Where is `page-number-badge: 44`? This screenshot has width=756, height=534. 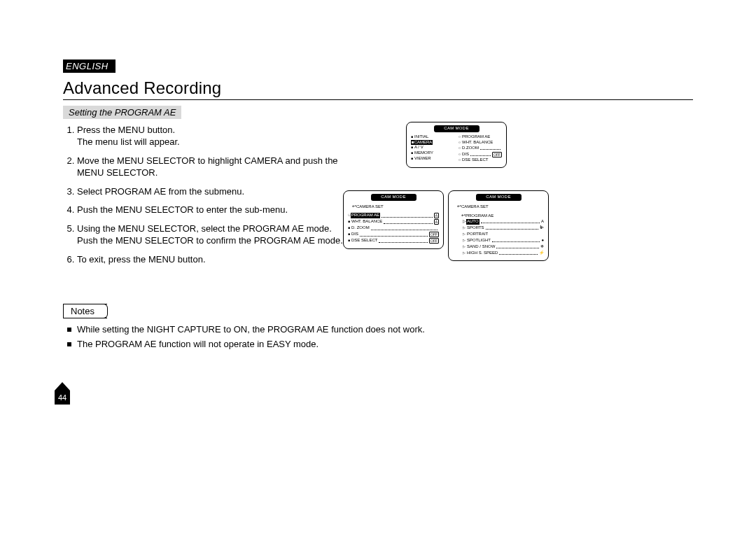 page-number-badge: 44 is located at coordinates (62, 398).